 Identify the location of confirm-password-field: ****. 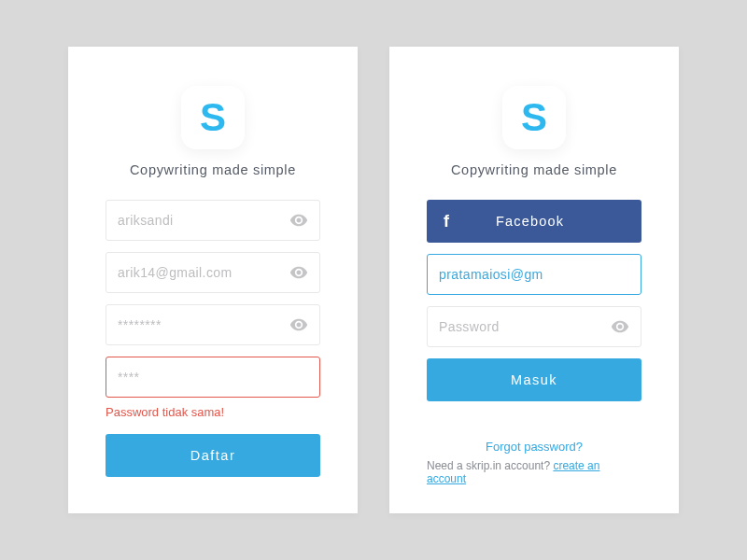
(213, 377).